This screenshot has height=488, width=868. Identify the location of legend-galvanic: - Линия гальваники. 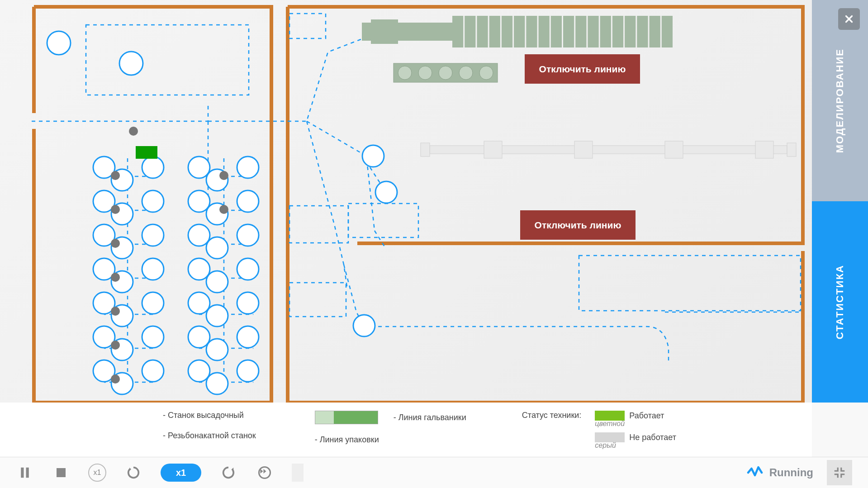
(430, 418).